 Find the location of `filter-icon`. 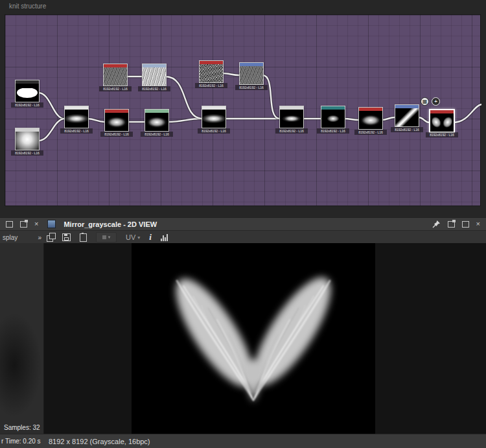

filter-icon is located at coordinates (104, 237).